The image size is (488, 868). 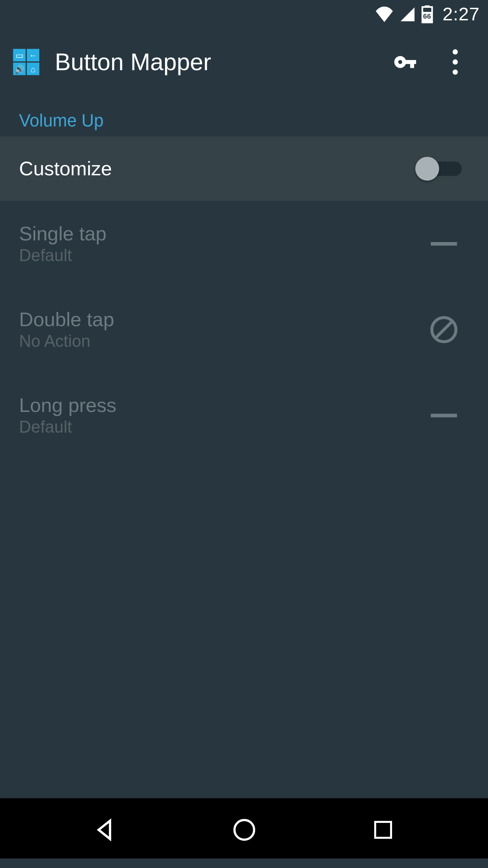 What do you see at coordinates (217, 169) in the screenshot?
I see `customize-label: Customize` at bounding box center [217, 169].